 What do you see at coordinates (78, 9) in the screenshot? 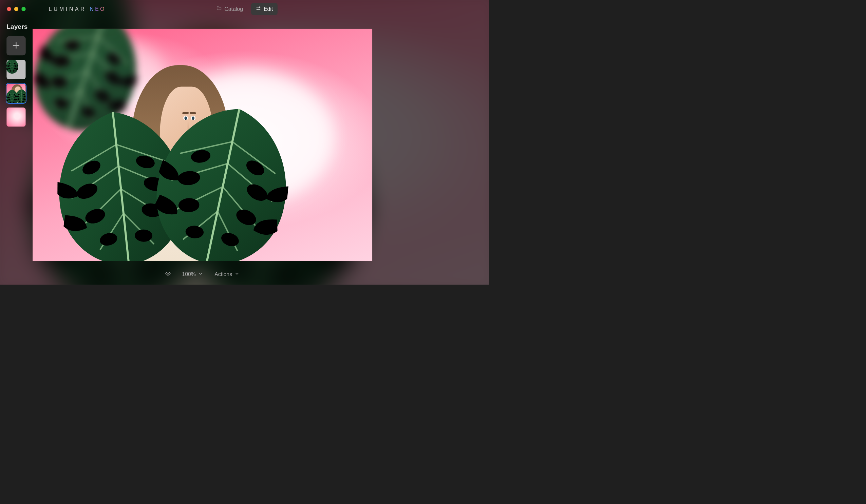
I see `app-brand: LUMINAR NEO` at bounding box center [78, 9].